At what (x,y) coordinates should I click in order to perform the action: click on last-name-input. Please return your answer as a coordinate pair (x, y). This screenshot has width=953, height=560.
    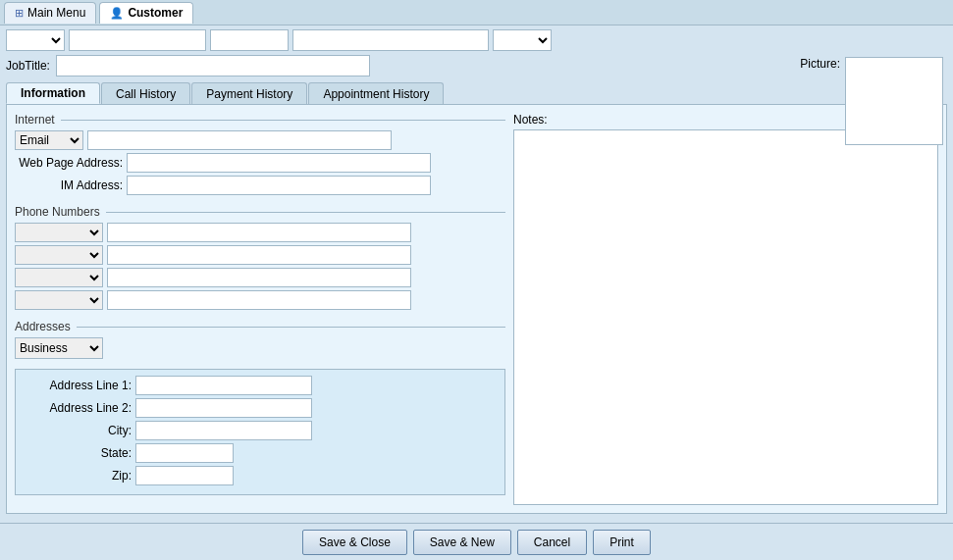
    Looking at the image, I should click on (391, 40).